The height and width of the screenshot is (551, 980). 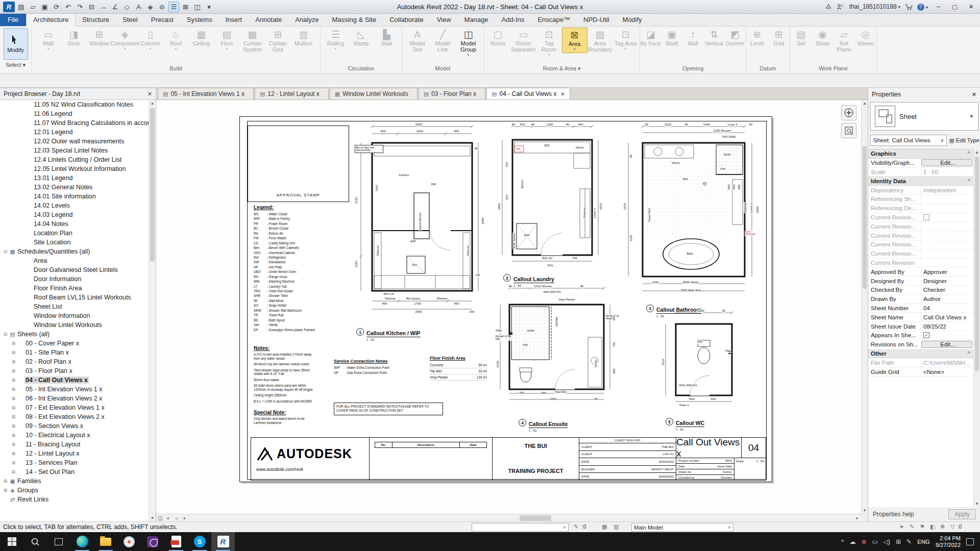 What do you see at coordinates (78, 252) in the screenshot?
I see `tree-item: ⊟▦Schedules/Quantities (all)` at bounding box center [78, 252].